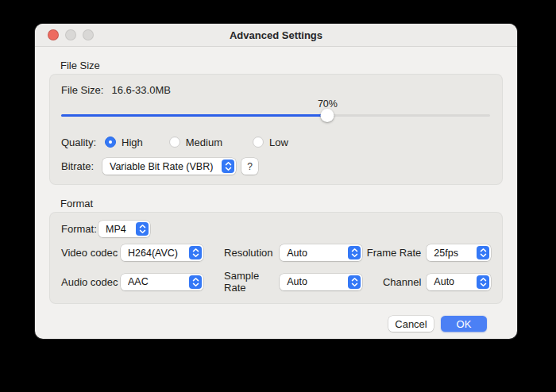  I want to click on quality-option-high: High, so click(124, 143).